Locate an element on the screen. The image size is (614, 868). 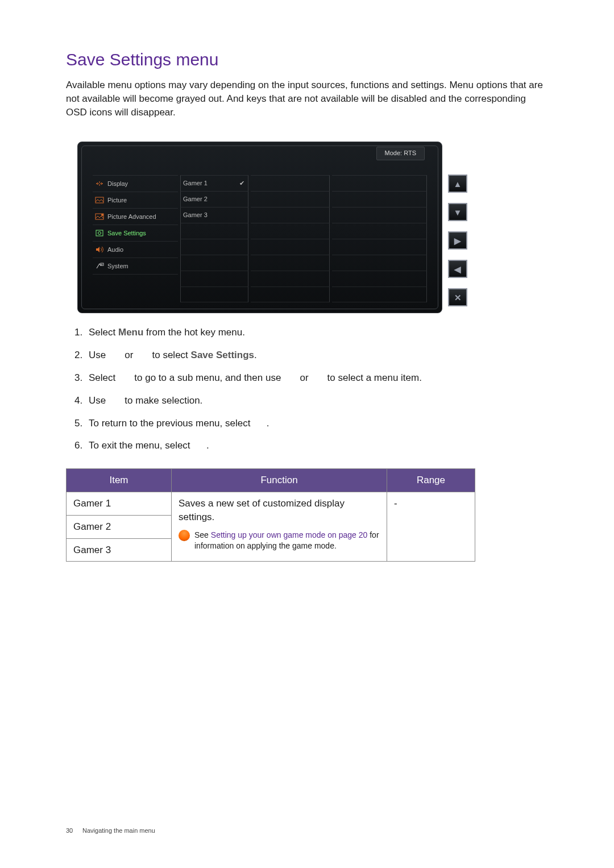
save-icon is located at coordinates (99, 233).